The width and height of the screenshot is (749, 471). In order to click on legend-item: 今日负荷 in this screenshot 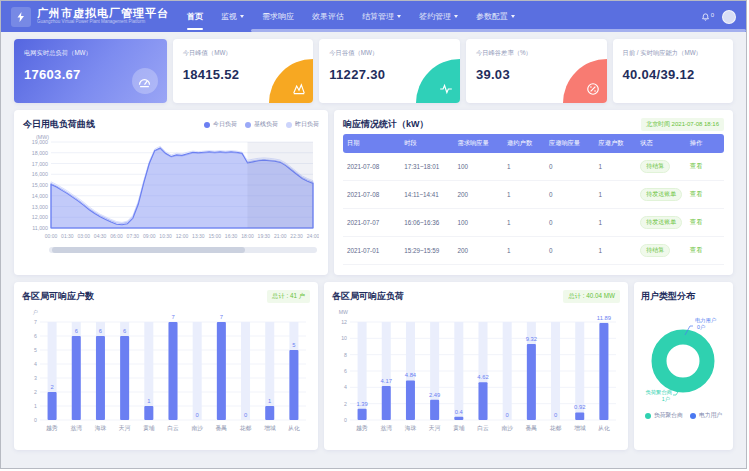, I will do `click(220, 124)`.